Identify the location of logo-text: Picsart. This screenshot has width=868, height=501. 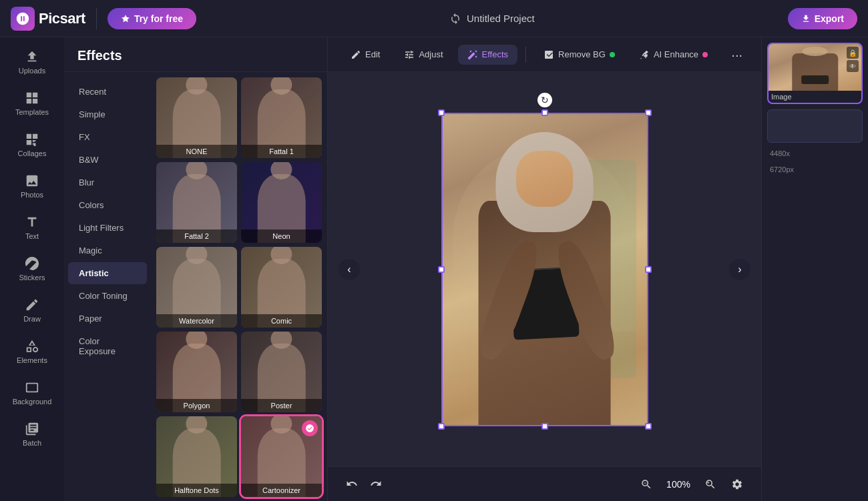
(62, 19).